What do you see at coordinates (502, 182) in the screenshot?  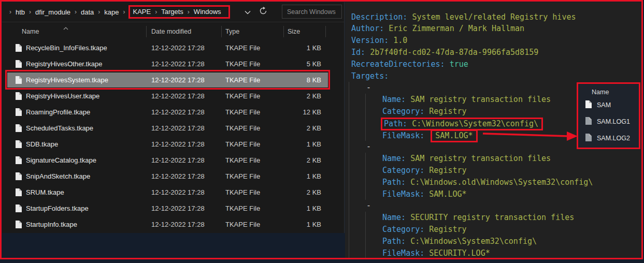 I see `yaml-value: C:\Windows.old\Windows\System32\config\` at bounding box center [502, 182].